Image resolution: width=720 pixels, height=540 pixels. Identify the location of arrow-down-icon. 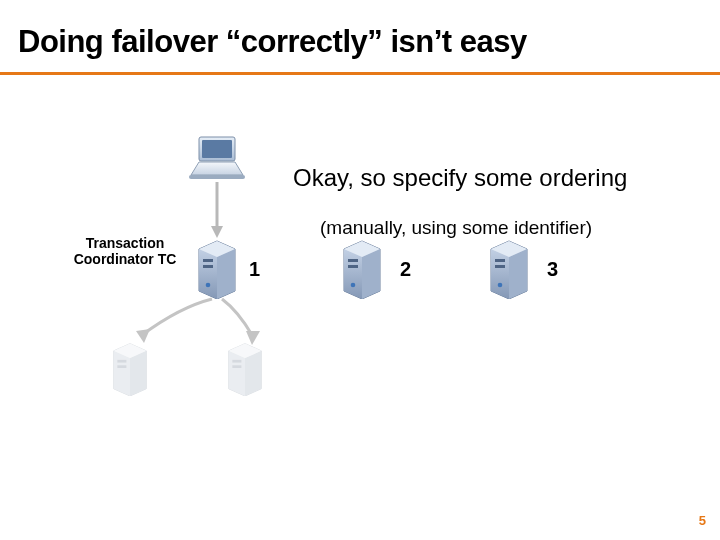
(217, 210).